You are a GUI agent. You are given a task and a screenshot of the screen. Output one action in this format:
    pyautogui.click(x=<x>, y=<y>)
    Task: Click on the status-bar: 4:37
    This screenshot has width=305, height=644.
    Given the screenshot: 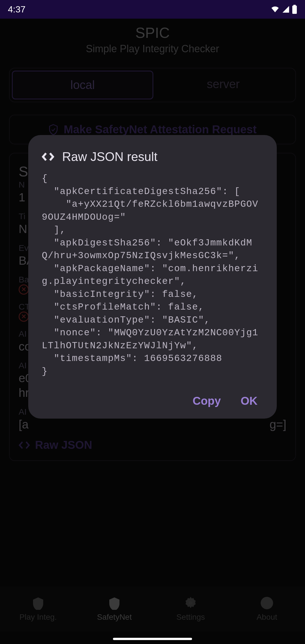 What is the action you would take?
    pyautogui.click(x=152, y=9)
    